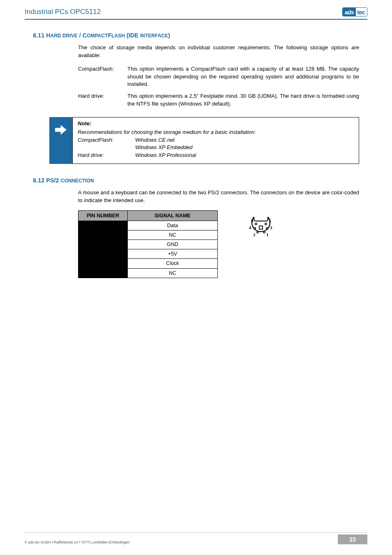  I want to click on sec811-intro: The choice of storage media depends on i…, so click(219, 52).